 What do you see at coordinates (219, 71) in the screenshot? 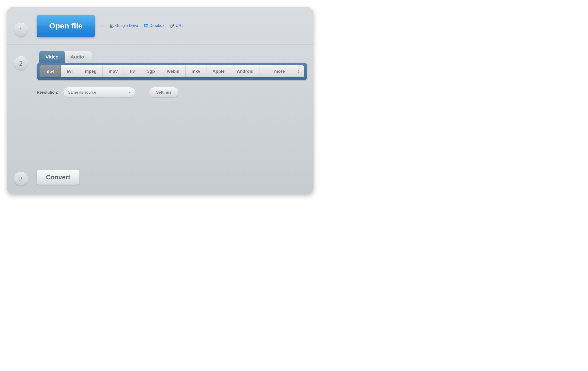
I see `format-apple: Apple` at bounding box center [219, 71].